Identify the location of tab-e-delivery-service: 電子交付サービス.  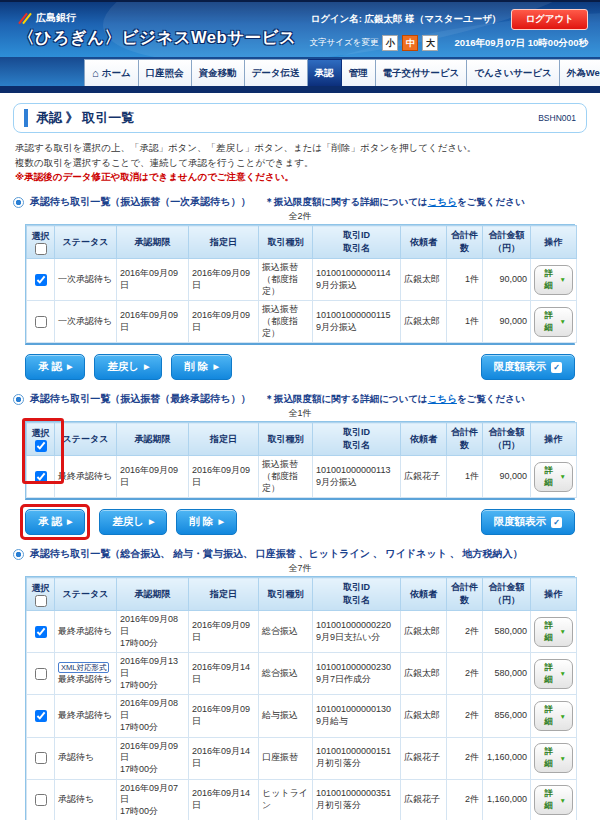
(422, 72).